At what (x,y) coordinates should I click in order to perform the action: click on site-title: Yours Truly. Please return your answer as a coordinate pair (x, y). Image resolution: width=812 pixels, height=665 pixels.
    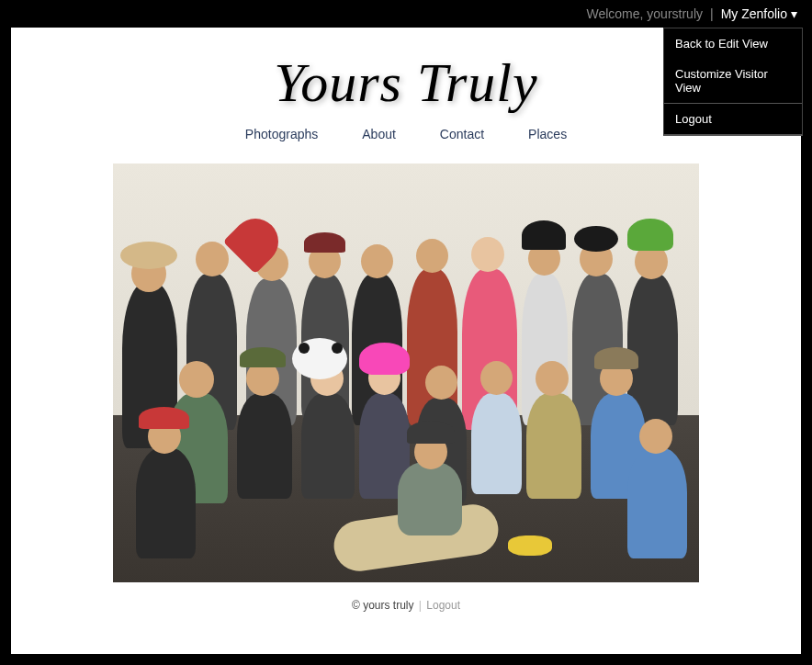
    Looking at the image, I should click on (406, 83).